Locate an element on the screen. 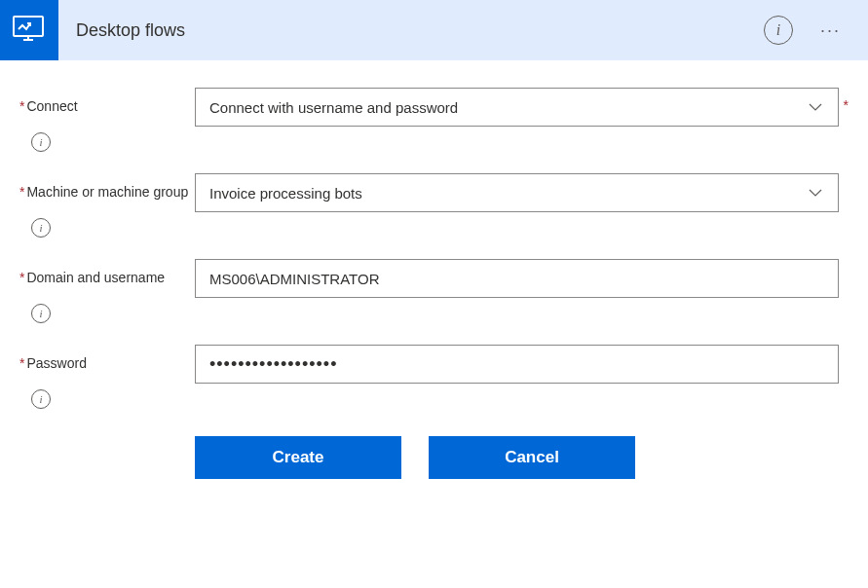  button-row: Create Cancel is located at coordinates (522, 458).